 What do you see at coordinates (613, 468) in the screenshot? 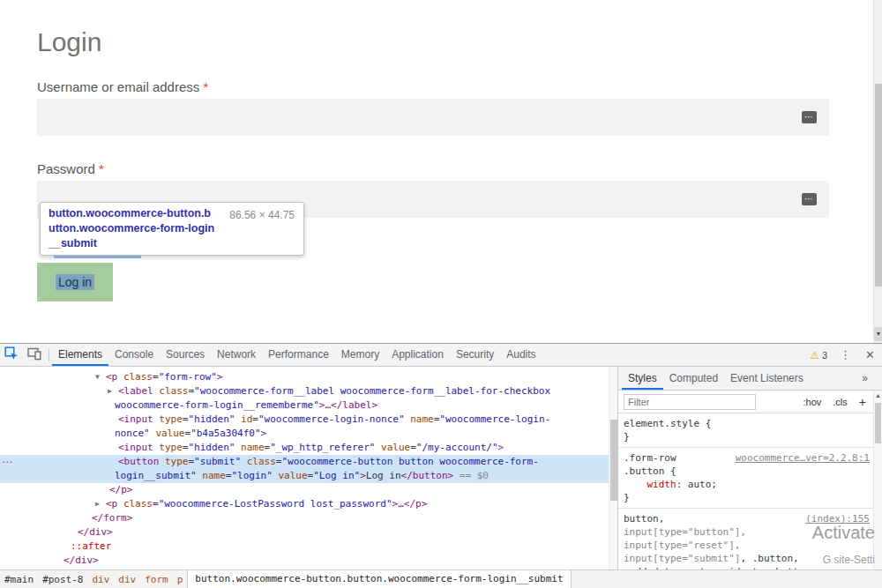
I see `elements-scrollbar` at bounding box center [613, 468].